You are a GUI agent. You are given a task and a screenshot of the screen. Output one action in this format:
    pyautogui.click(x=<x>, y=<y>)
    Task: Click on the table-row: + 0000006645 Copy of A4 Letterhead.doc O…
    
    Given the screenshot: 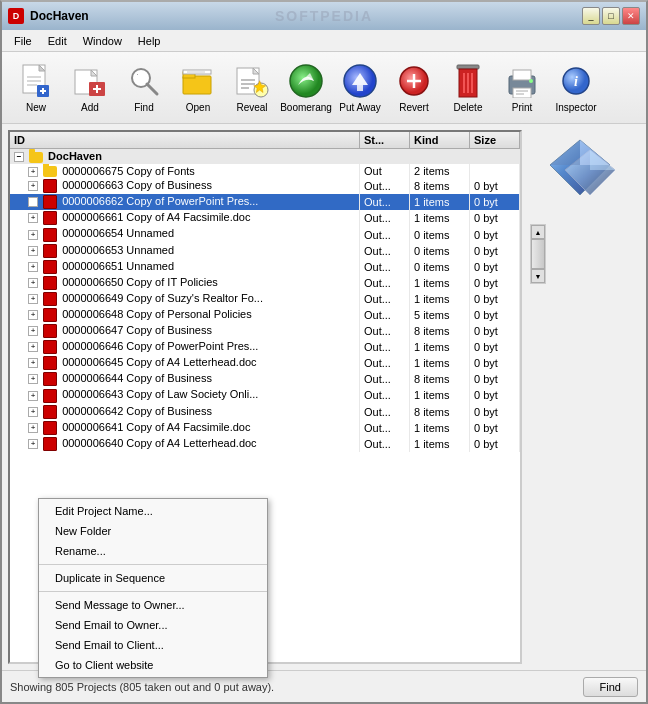 What is the action you would take?
    pyautogui.click(x=265, y=363)
    